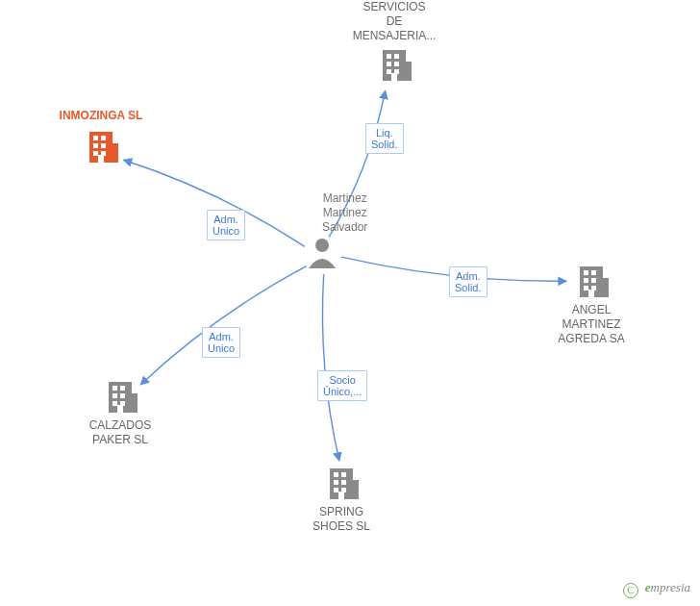  Describe the element at coordinates (468, 282) in the screenshot. I see `edge-label-angel: Adm. Solid.` at that location.